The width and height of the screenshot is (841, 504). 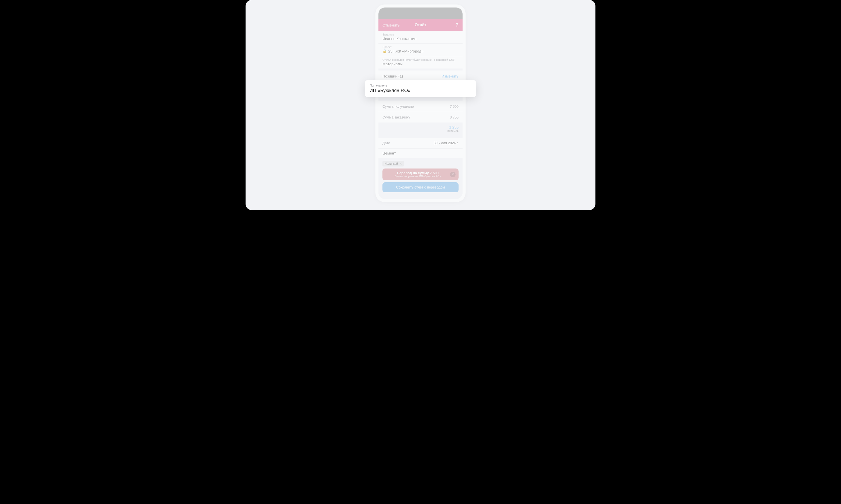 I want to click on page-title: Отчёт, so click(x=420, y=25).